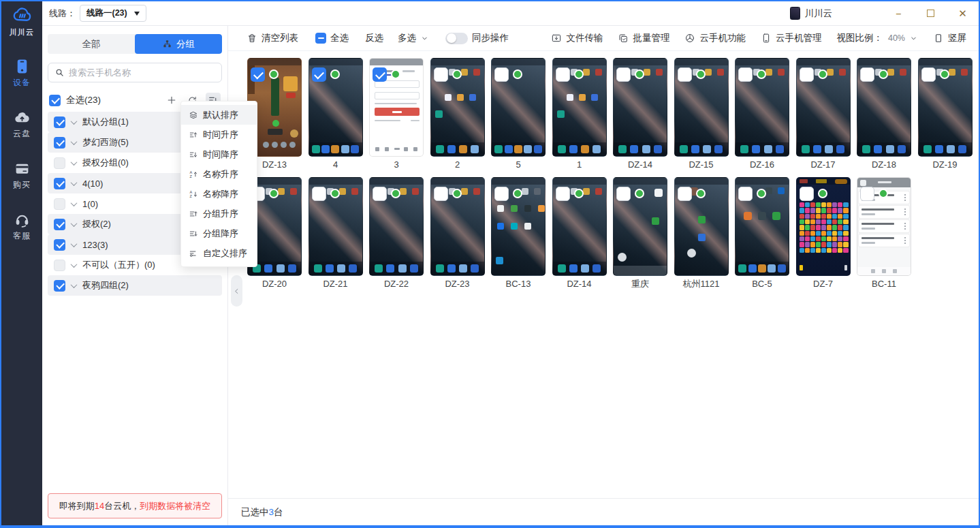  What do you see at coordinates (178, 44) in the screenshot?
I see `tab-group: 分组` at bounding box center [178, 44].